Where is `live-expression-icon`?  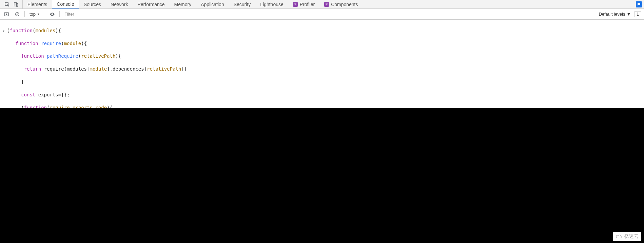 live-expression-icon is located at coordinates (52, 14).